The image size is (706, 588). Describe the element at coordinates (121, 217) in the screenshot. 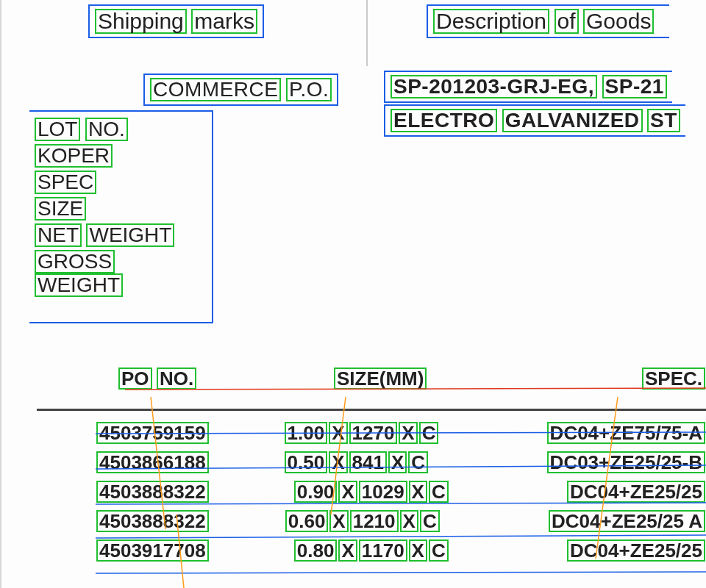

I see `shipping-mark-labels-block: LOT NO. KOPER SPEC SIZE NET WEIGHT GROSS…` at that location.